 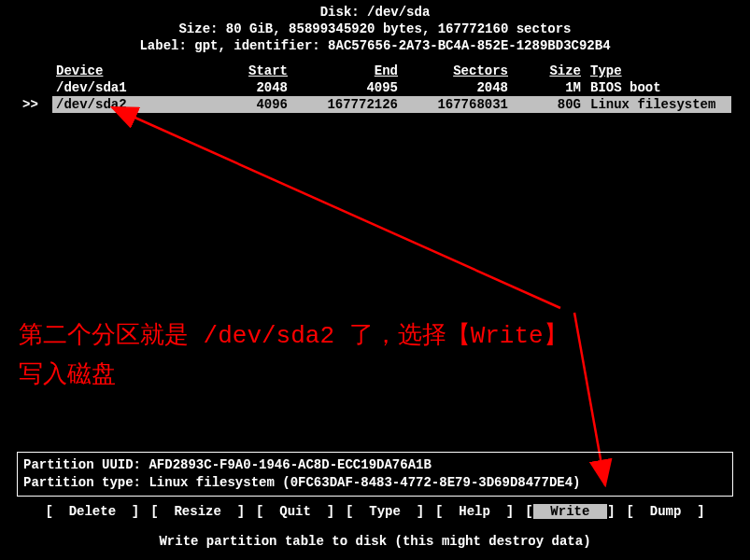 What do you see at coordinates (375, 28) in the screenshot?
I see `disk-header: Disk: /dev/sda Size: 80 GiB, 85899345920…` at bounding box center [375, 28].